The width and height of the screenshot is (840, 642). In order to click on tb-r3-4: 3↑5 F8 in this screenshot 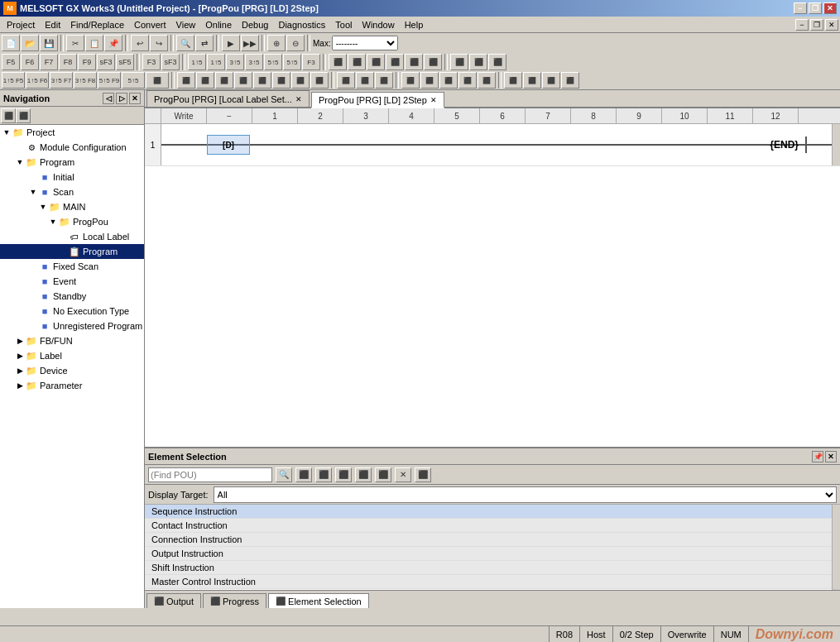, I will do `click(85, 80)`.